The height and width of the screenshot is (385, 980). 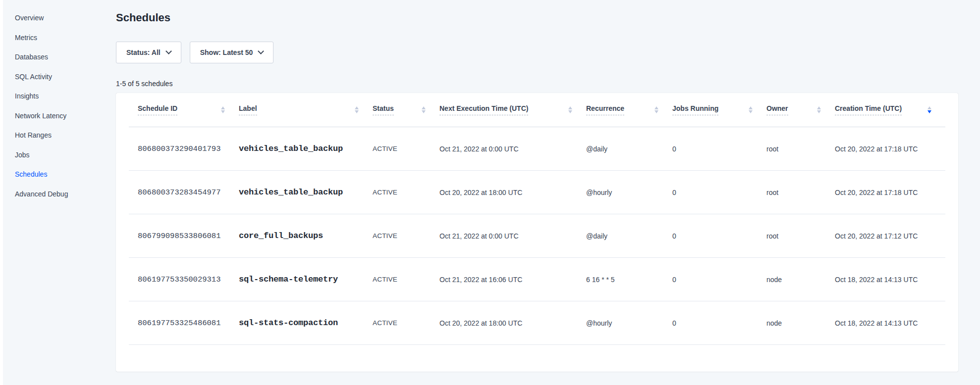 What do you see at coordinates (890, 110) in the screenshot?
I see `column-header-creation-time: Creation Time (UTC)` at bounding box center [890, 110].